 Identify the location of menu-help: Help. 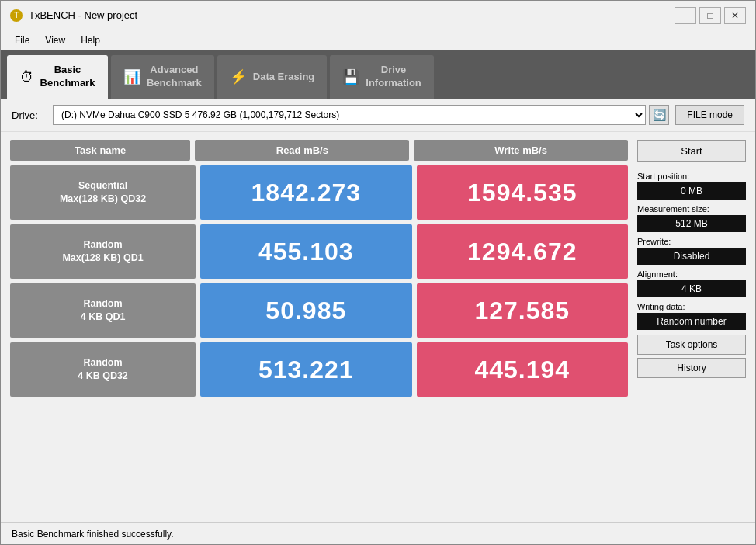
(90, 40).